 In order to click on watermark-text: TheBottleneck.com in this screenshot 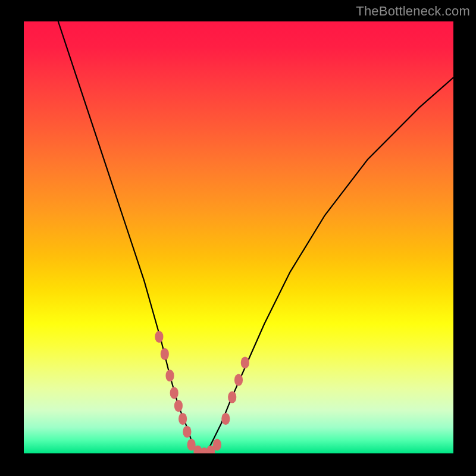, I will do `click(413, 11)`.